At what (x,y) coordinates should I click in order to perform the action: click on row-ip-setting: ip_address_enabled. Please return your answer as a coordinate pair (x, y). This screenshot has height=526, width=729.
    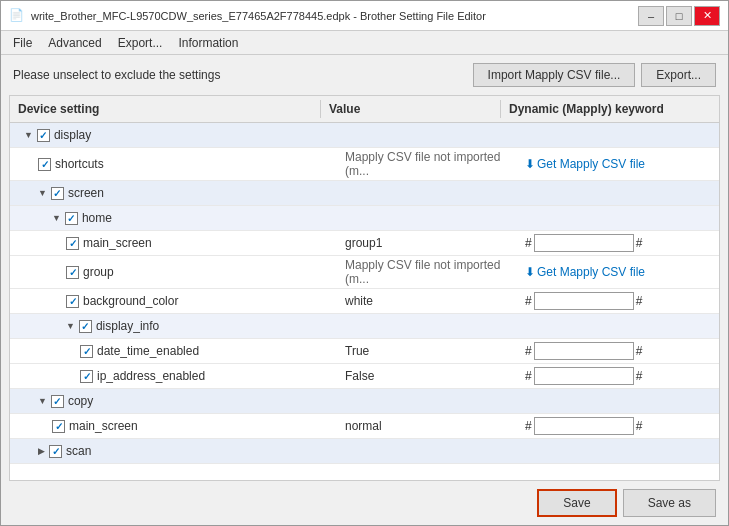
    Looking at the image, I should click on (174, 376).